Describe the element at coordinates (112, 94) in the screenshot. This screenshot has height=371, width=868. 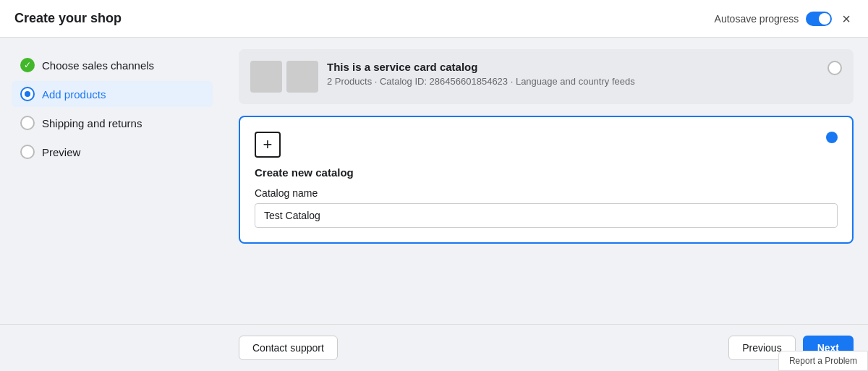
I see `sidebar-item-add-products: Add products` at that location.